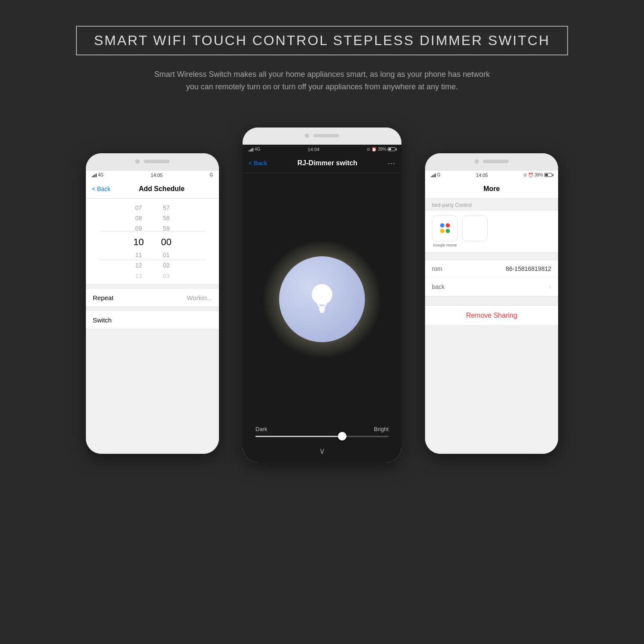 The height and width of the screenshot is (644, 644). Describe the element at coordinates (445, 245) in the screenshot. I see `google-home-label: Google Home` at that location.